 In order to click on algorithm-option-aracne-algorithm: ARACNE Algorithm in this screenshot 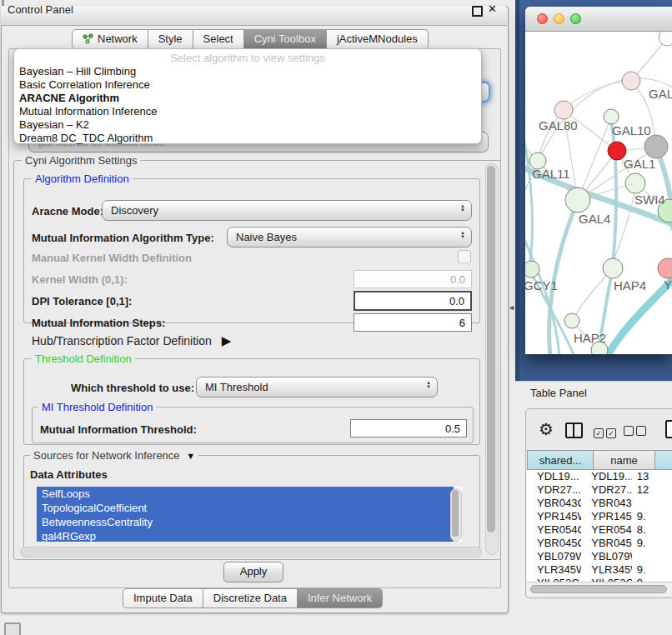, I will do `click(248, 98)`.